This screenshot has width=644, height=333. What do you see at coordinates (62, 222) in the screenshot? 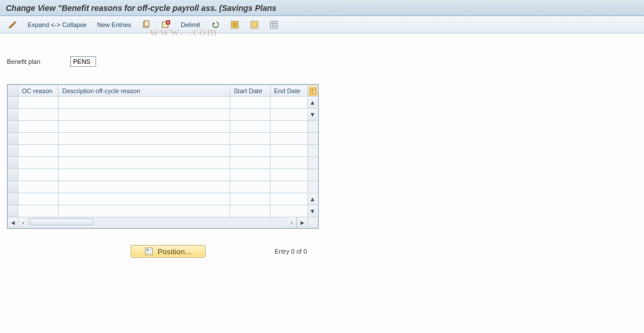
I see `hscroll-thumb` at bounding box center [62, 222].